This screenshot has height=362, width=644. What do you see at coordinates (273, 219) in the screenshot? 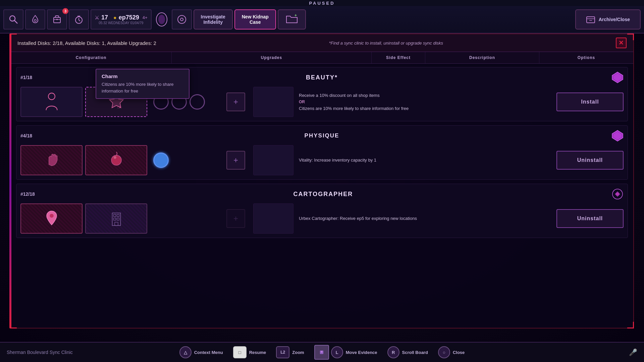
I see `disk-12-side-effect` at bounding box center [273, 219].